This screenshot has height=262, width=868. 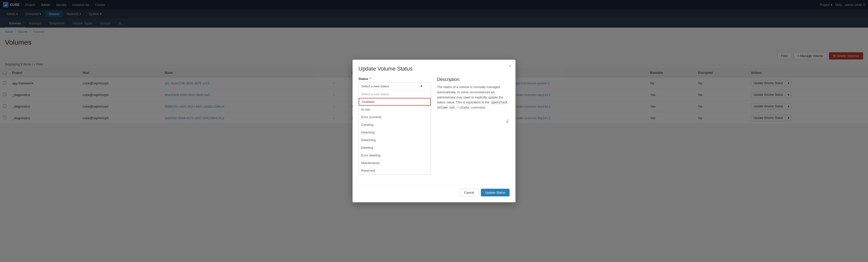 I want to click on red-arrow-icon: ↓, so click(x=508, y=120).